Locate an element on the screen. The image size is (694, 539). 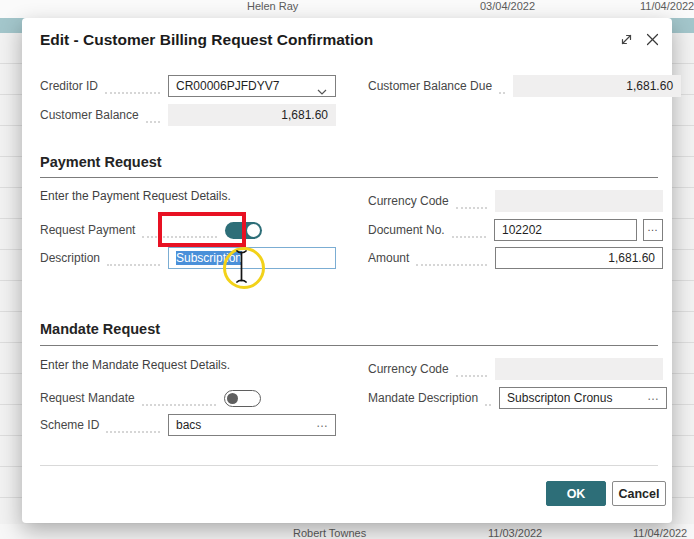
bg-top-name: Helen Ray is located at coordinates (272, 6).